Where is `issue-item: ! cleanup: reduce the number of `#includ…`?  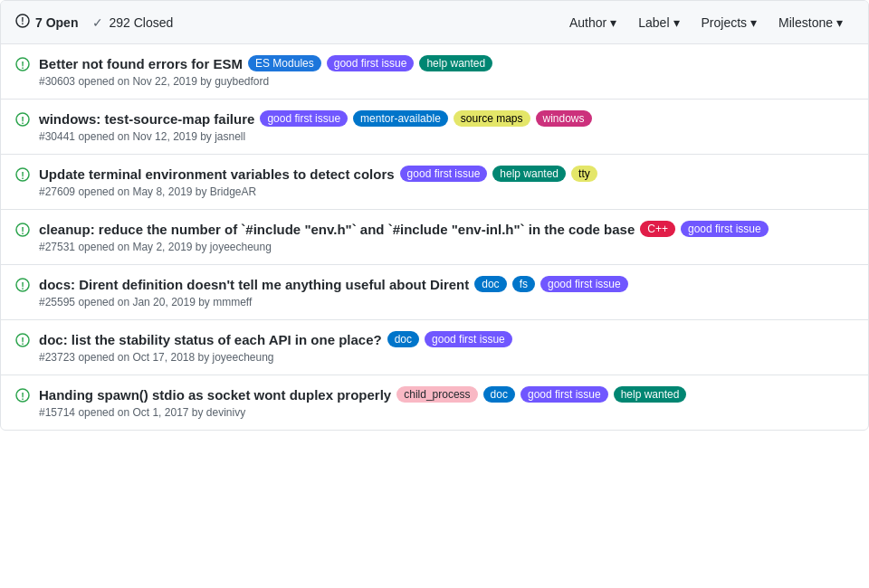 issue-item: ! cleanup: reduce the number of `#includ… is located at coordinates (434, 237).